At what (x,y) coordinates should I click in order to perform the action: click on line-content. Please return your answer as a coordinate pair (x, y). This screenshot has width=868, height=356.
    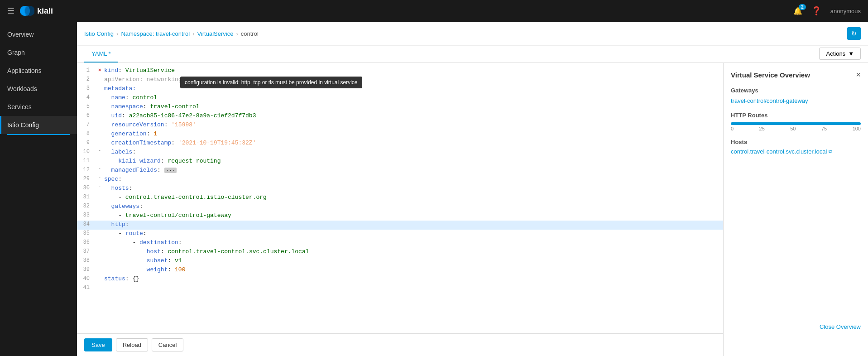
    Looking at the image, I should click on (414, 284).